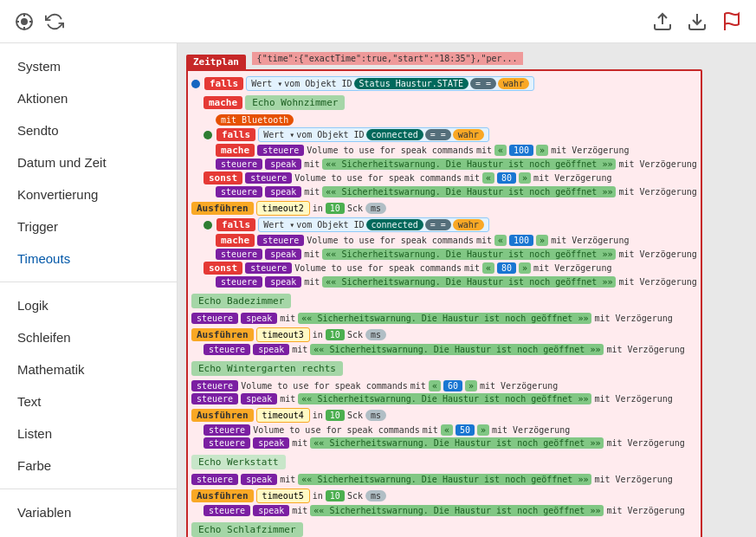 This screenshot has height=537, width=756. What do you see at coordinates (450, 102) in the screenshot?
I see `row-mache-1: mache Echo Wohnzimmer` at bounding box center [450, 102].